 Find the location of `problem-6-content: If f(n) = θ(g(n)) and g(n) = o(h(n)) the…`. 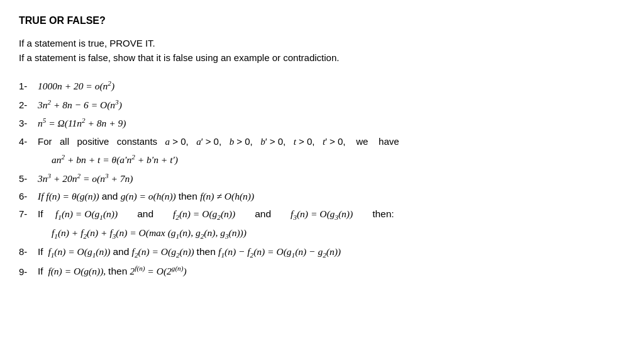

problem-6-content: If f(n) = θ(g(n)) and g(n) = o(h(n)) the… is located at coordinates (146, 196).